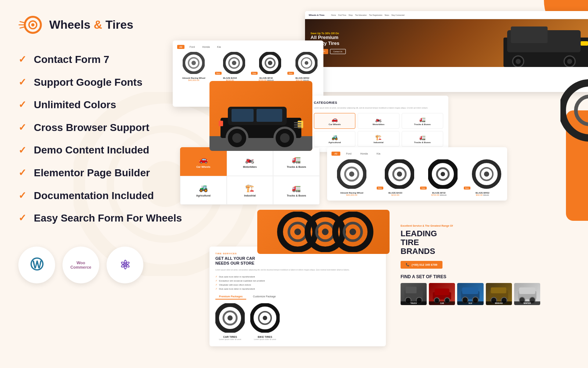  I want to click on cat-grid-agricultural: 🚜 Agricultural, so click(204, 190).